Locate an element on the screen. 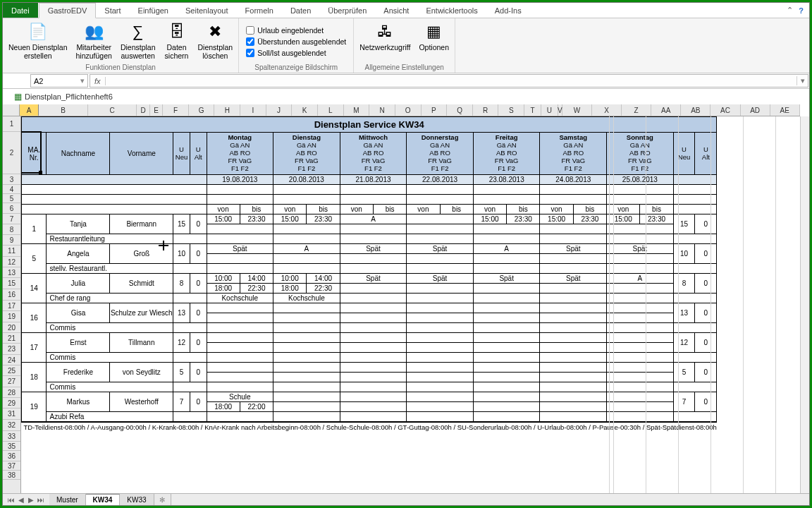  row-11: 11 is located at coordinates (11, 251).